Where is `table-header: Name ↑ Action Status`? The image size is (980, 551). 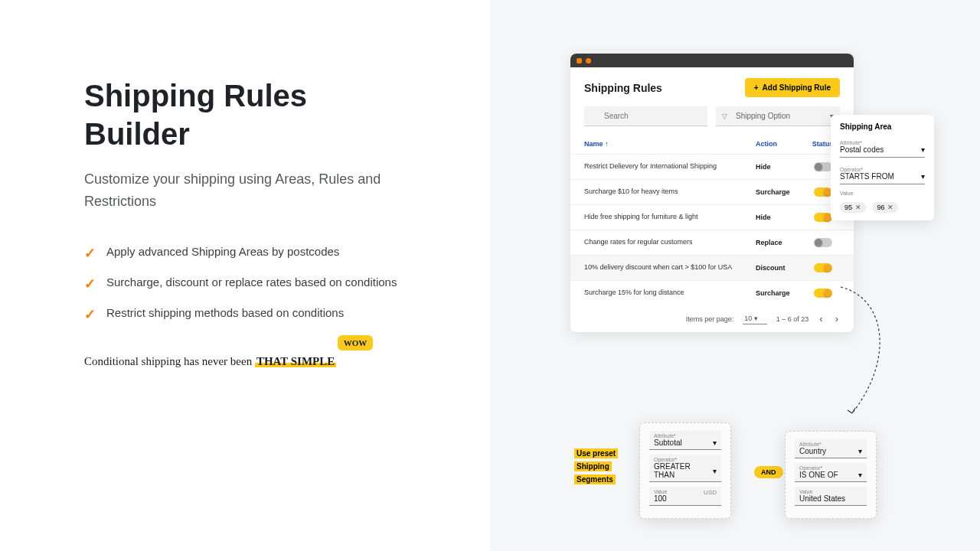 table-header: Name ↑ Action Status is located at coordinates (712, 144).